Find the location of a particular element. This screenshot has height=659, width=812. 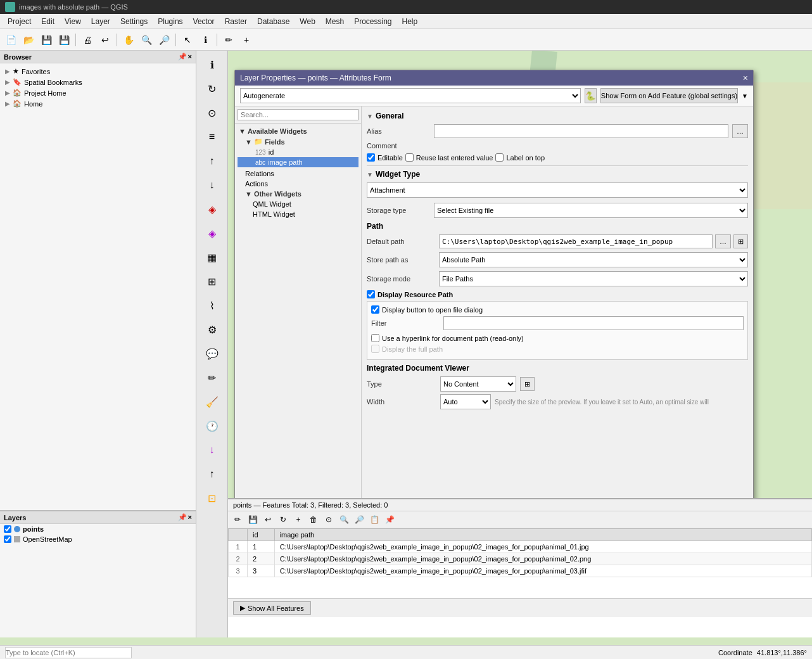

tool-up-arrow: ↑ is located at coordinates (212, 474).